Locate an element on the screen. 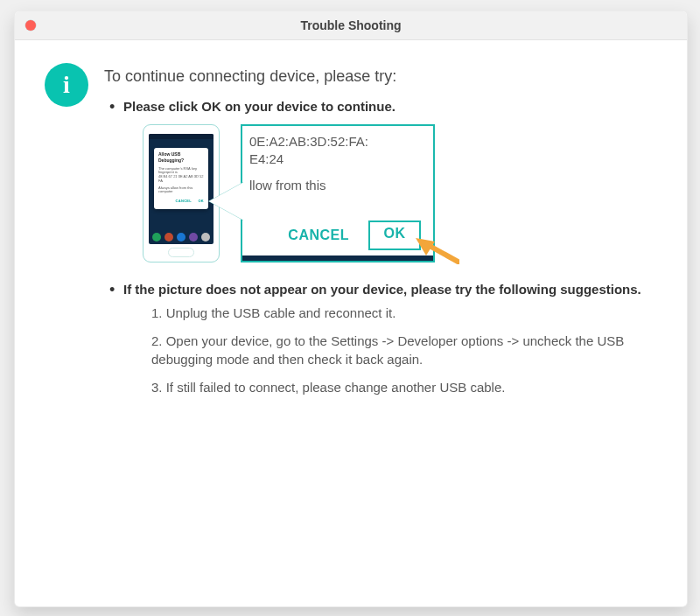 Image resolution: width=700 pixels, height=616 pixels. zoom-fingerprint-line: 0E:A2:AB:3D:52:FA: is located at coordinates (337, 142).